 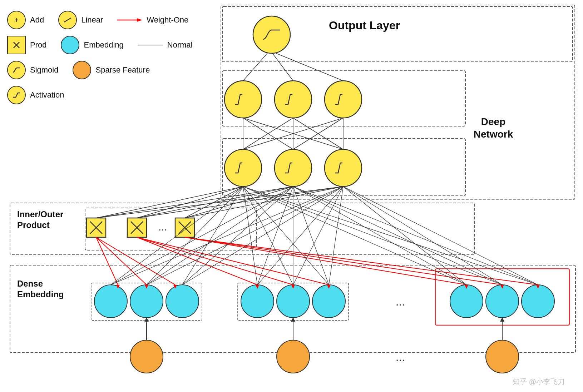 What do you see at coordinates (493, 121) in the screenshot?
I see `deep-network-label: Deep` at bounding box center [493, 121].